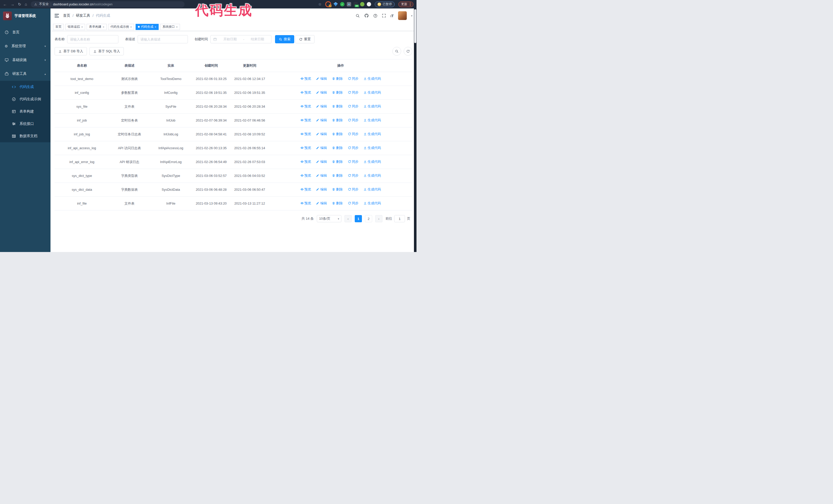 The height and width of the screenshot is (504, 833). I want to click on help-icon, so click(375, 16).